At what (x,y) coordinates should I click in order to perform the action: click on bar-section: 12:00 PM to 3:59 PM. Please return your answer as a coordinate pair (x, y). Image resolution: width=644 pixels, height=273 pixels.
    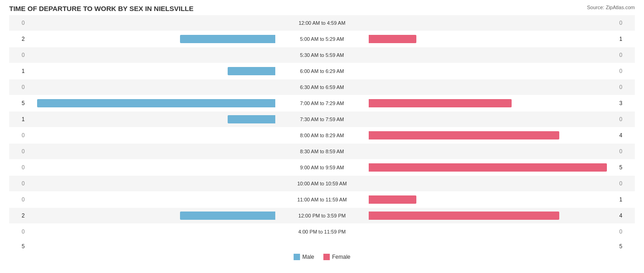
    Looking at the image, I should click on (322, 216).